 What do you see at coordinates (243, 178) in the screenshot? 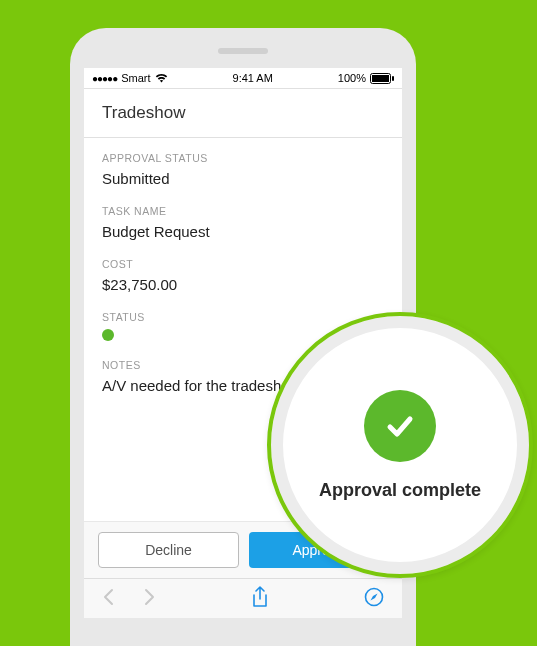
I see `value-approval-status: Submitted` at bounding box center [243, 178].